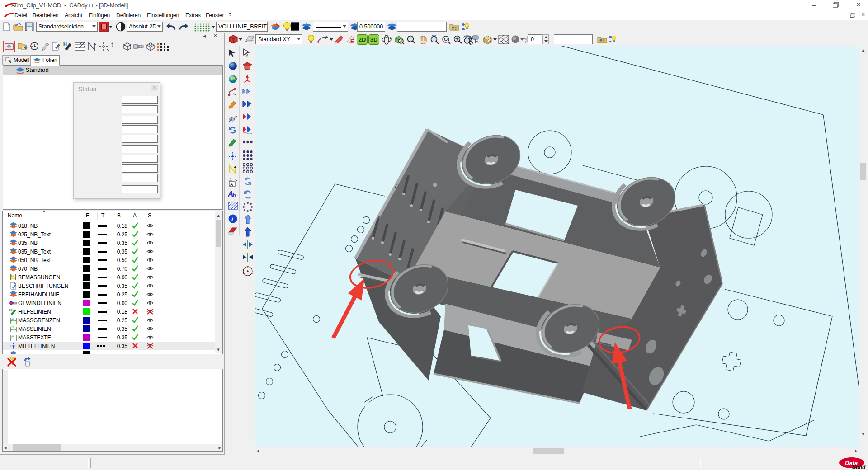 The width and height of the screenshot is (868, 470). I want to click on svg-text: A, so click(231, 184).